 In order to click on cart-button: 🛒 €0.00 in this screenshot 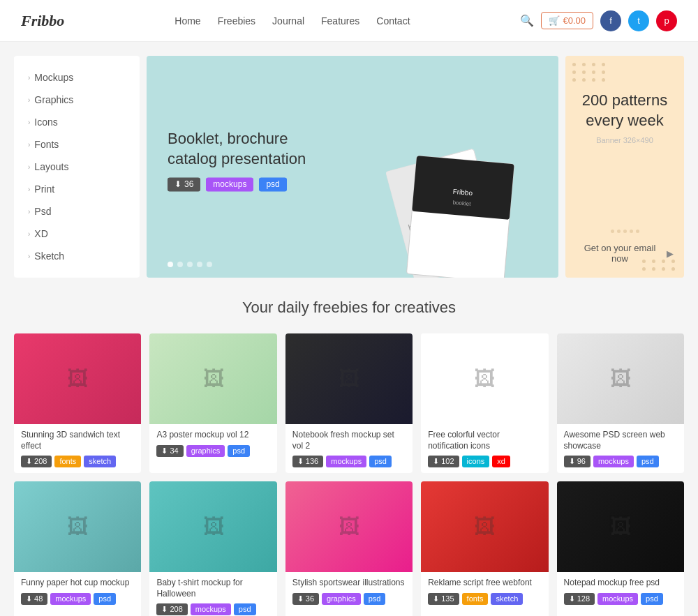, I will do `click(567, 21)`.